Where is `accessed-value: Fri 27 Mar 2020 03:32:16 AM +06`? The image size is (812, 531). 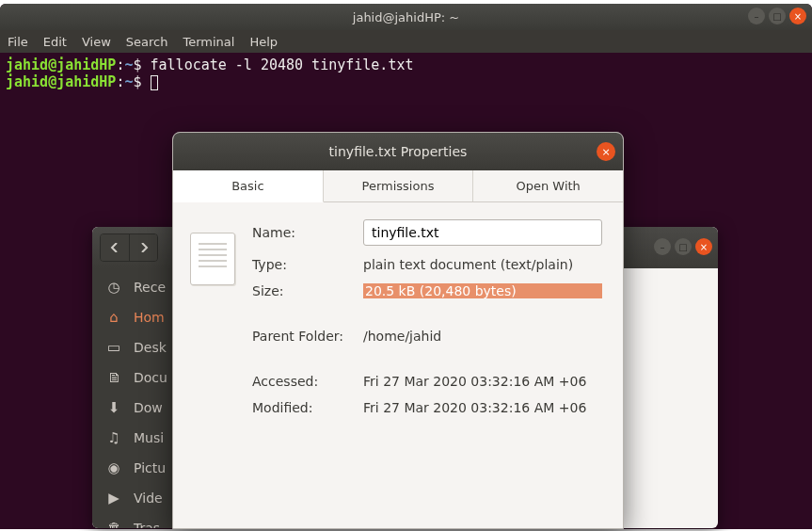 accessed-value: Fri 27 Mar 2020 03:32:16 AM +06 is located at coordinates (483, 381).